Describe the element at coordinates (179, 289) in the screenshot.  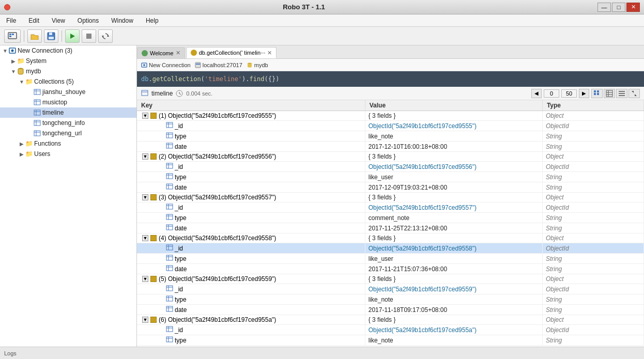
I see `key-text: _id` at that location.